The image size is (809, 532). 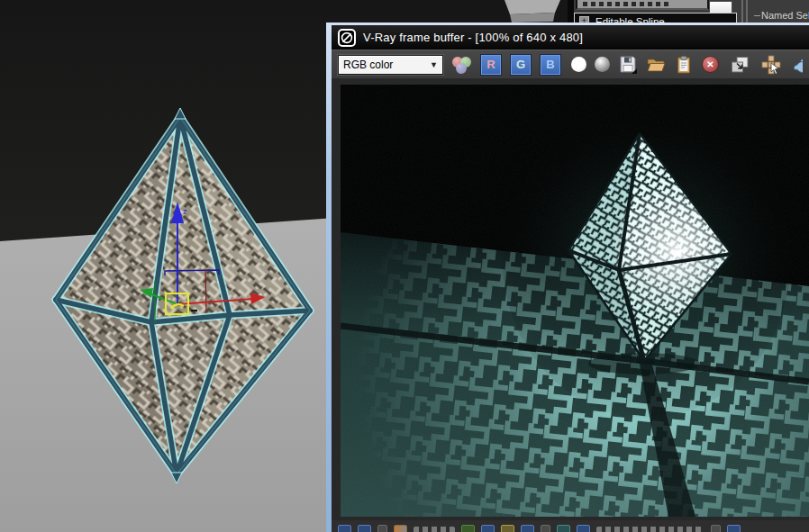 What do you see at coordinates (186, 212) in the screenshot?
I see `gizmo-z-label: z` at bounding box center [186, 212].